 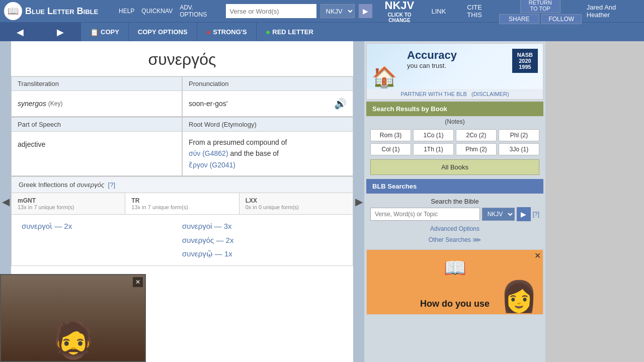 What do you see at coordinates (157, 11) in the screenshot?
I see `quicknav-link: QUICKNAV` at bounding box center [157, 11].